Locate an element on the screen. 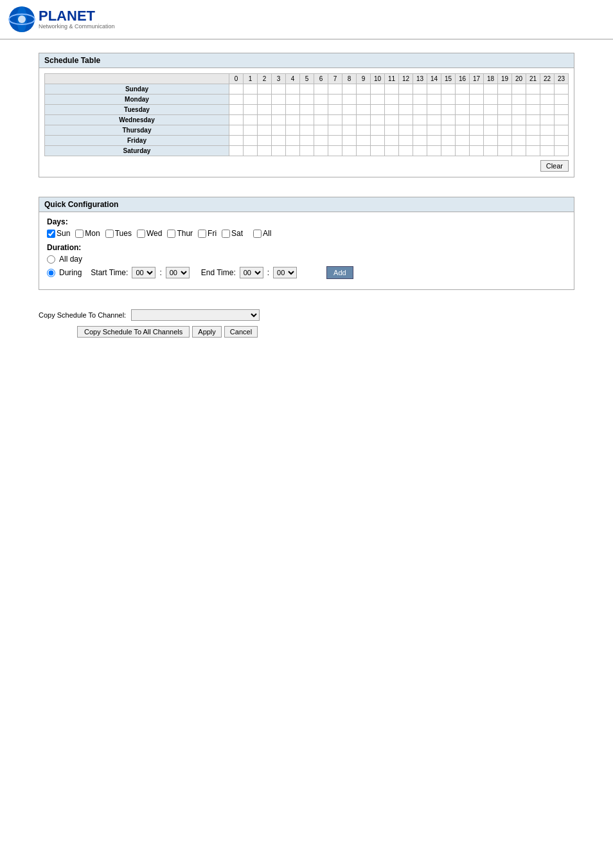 This screenshot has height=868, width=613. checkbox-tues-input is located at coordinates (109, 234).